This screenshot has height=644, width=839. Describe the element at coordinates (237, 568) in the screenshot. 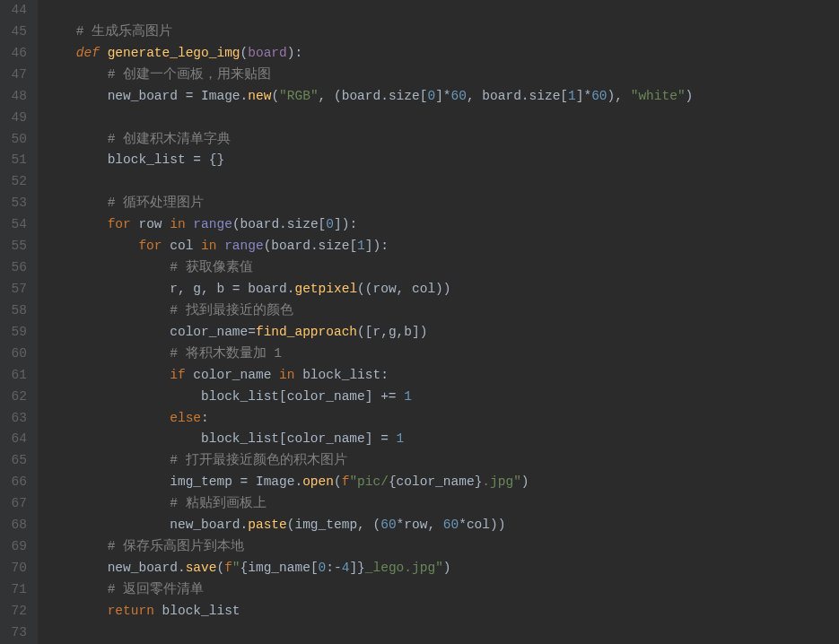

I see `code-token: "` at that location.